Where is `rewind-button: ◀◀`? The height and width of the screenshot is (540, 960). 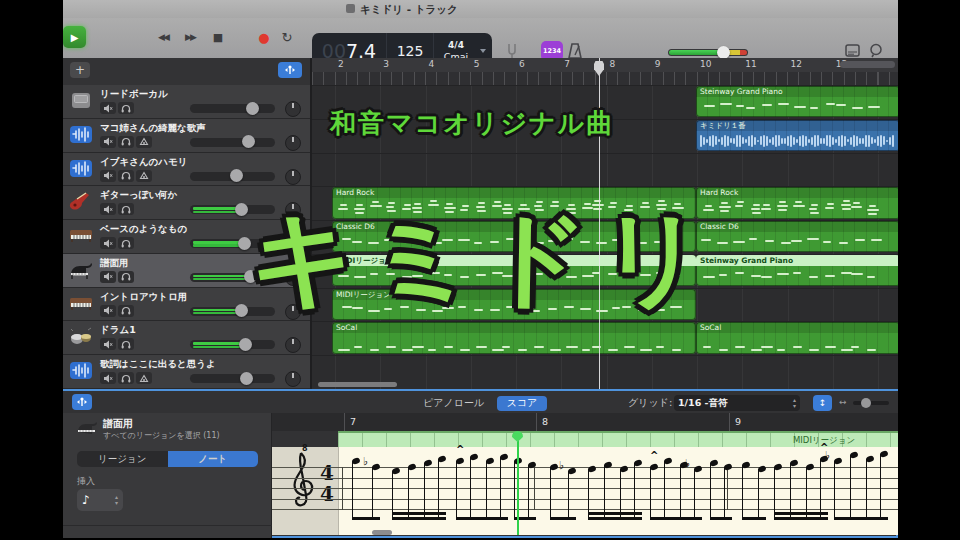
rewind-button: ◀◀ is located at coordinates (163, 37).